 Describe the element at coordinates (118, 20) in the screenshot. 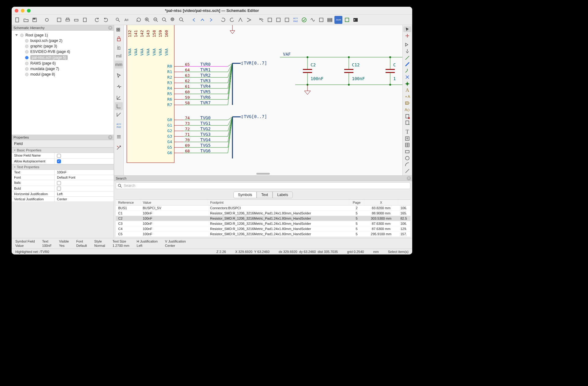

I see `find-icon` at that location.